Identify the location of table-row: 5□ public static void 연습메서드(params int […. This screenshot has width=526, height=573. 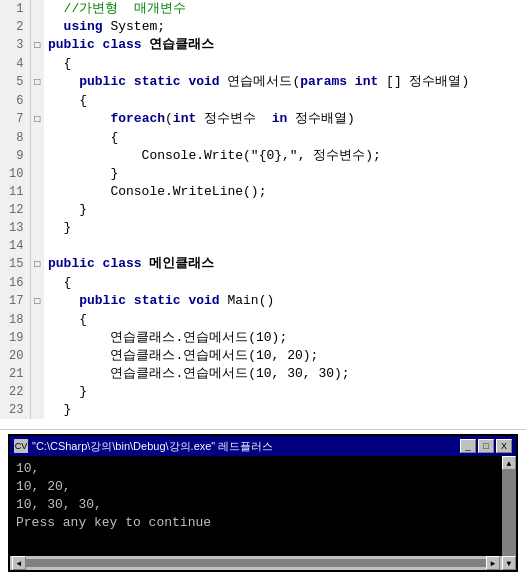
(263, 82).